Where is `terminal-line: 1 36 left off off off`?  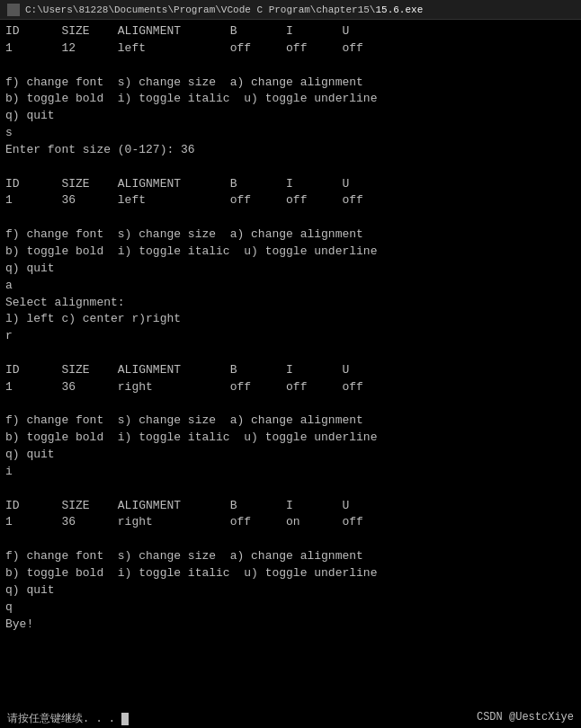 terminal-line: 1 36 left off off off is located at coordinates (290, 201).